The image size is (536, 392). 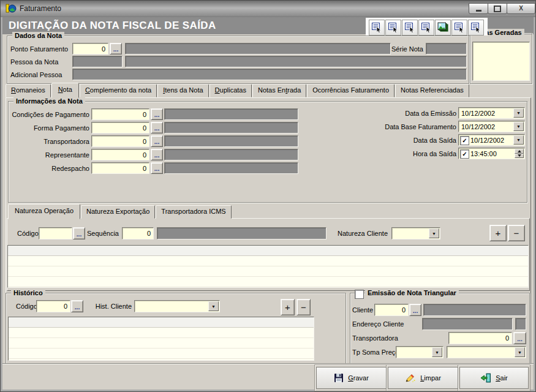 What do you see at coordinates (350, 91) in the screenshot?
I see `tab-ocorrencias-faturamento: Ocorrências Faturamento` at bounding box center [350, 91].